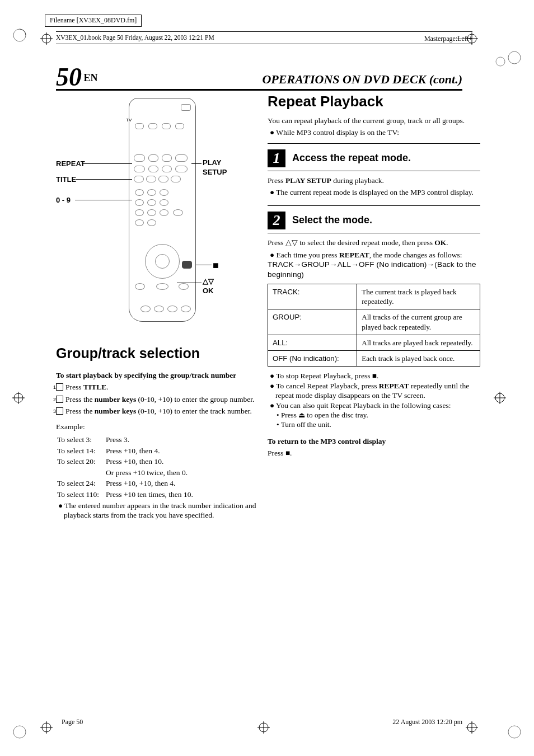 The height and width of the screenshot is (756, 534). What do you see at coordinates (374, 391) in the screenshot?
I see `post-bullet-2: ● To cancel Repeat Playback, press REPEA…` at bounding box center [374, 391].